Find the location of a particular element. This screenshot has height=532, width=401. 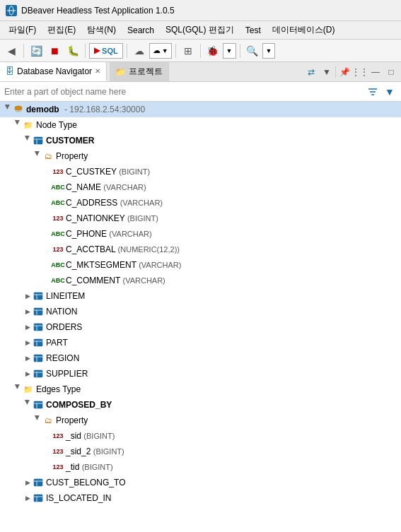

label-c-acctbal: C_ACCTBAL (NUMERIC(12,2)) is located at coordinates (123, 249).